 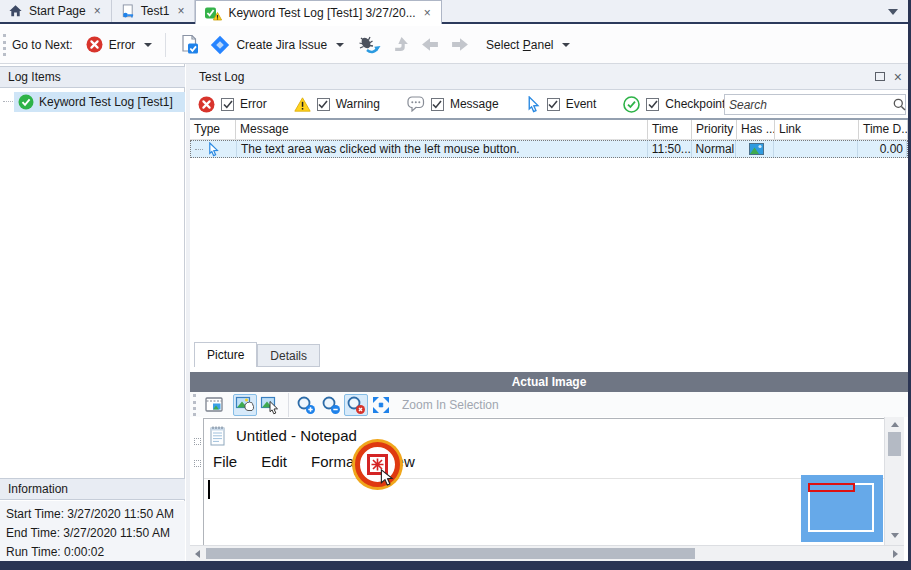 What do you see at coordinates (370, 45) in the screenshot?
I see `jump-to-bug-button` at bounding box center [370, 45].